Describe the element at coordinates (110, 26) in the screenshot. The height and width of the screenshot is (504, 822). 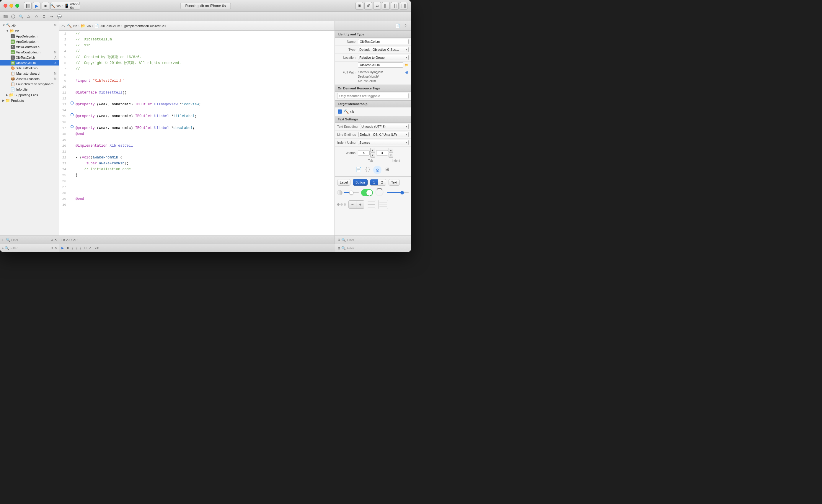
I see `breadcrumb-file: XibTestCell.m` at that location.